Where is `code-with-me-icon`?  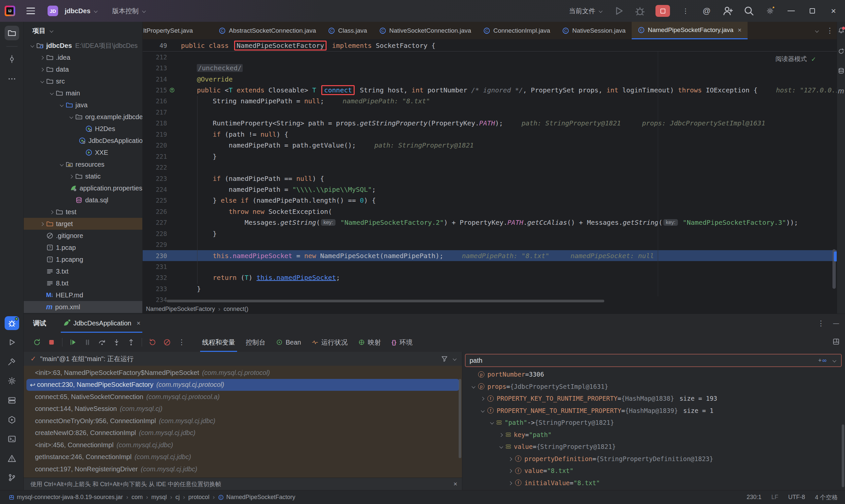
code-with-me-icon is located at coordinates (707, 11).